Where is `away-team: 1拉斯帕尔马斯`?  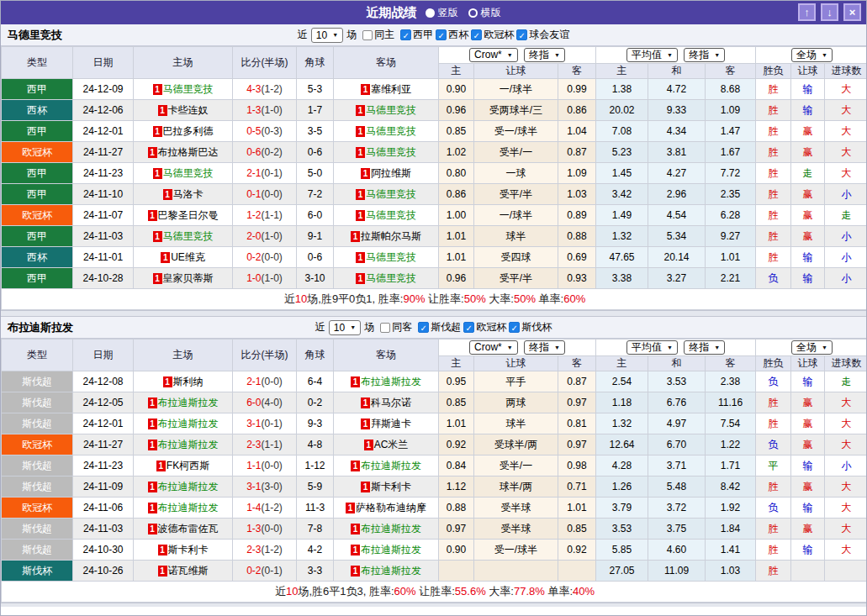 away-team: 1拉斯帕尔马斯 is located at coordinates (387, 237).